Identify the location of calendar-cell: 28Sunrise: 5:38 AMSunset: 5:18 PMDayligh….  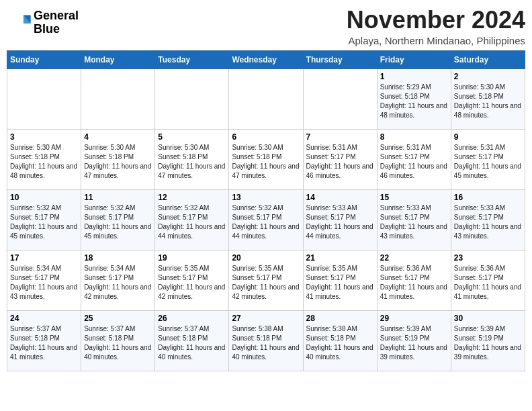
(340, 340).